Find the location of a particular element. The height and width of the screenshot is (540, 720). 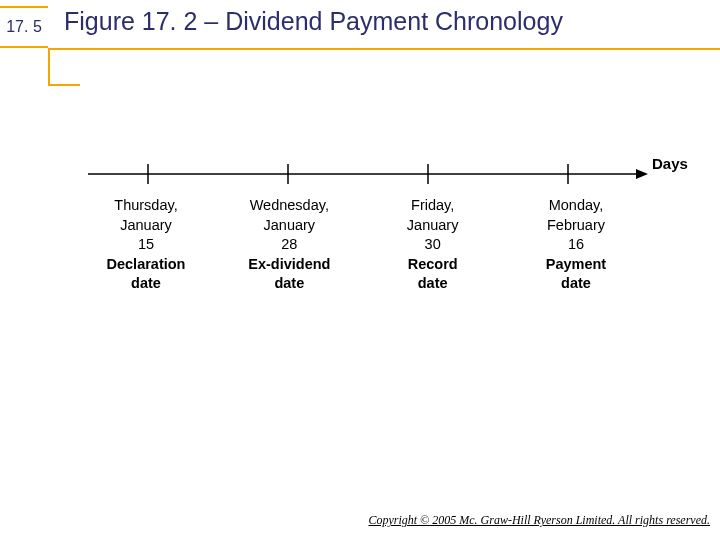

event-weekday: Wednesday, is located at coordinates (289, 206).